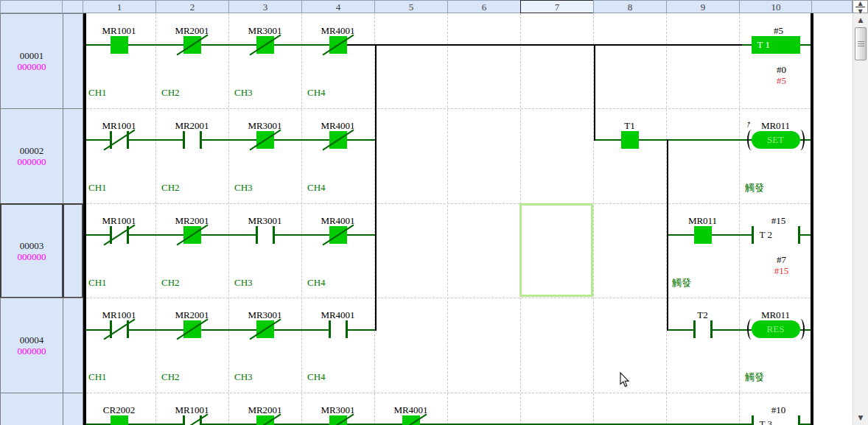  I want to click on row-header-r5, so click(32, 409).